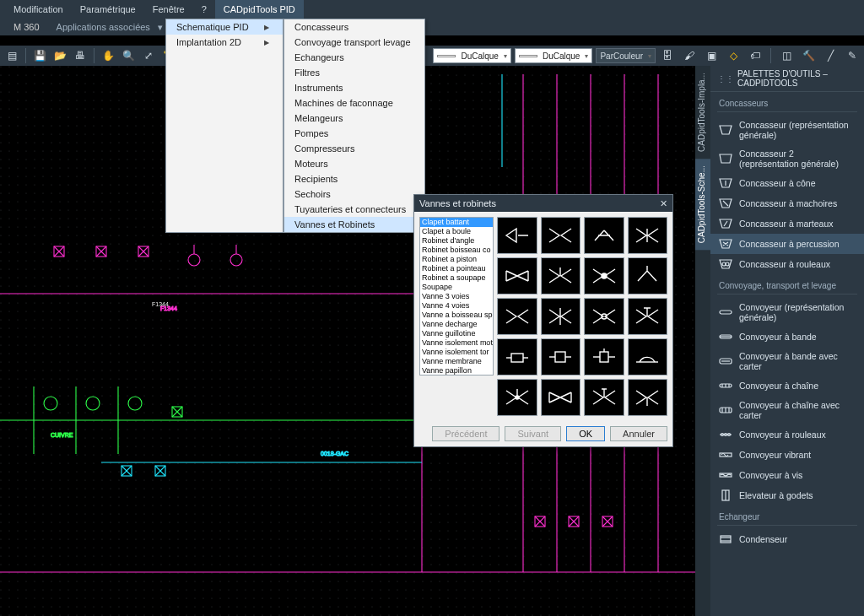 This screenshot has height=616, width=864. What do you see at coordinates (354, 27) in the screenshot?
I see `menu-concasseurs: Concasseurs` at bounding box center [354, 27].